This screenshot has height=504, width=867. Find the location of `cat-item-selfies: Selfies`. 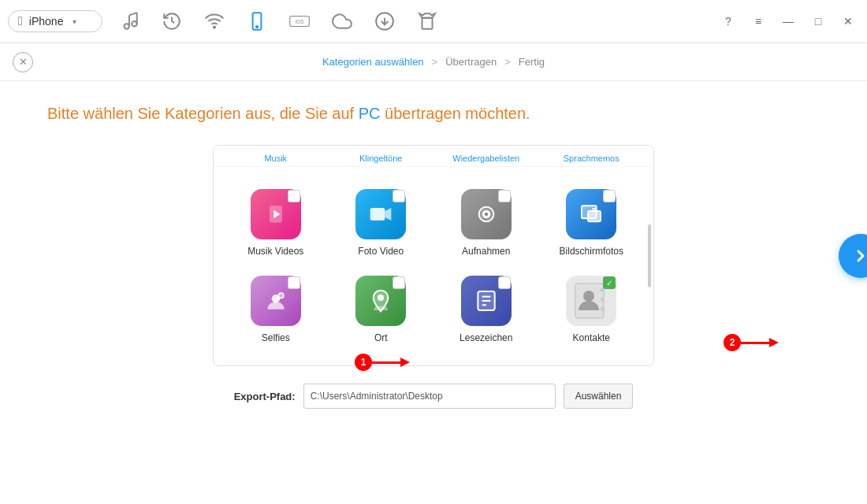

cat-item-selfies: Selfies is located at coordinates (276, 309).